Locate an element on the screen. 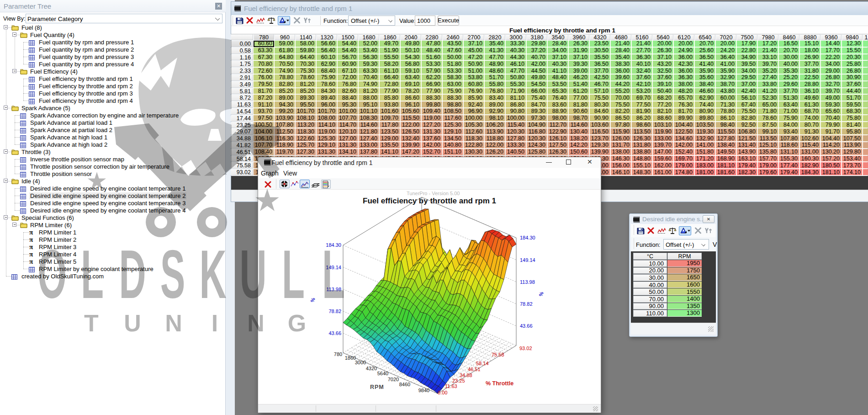 This screenshot has height=415, width=868. svg-text: 58.14 is located at coordinates (482, 363).